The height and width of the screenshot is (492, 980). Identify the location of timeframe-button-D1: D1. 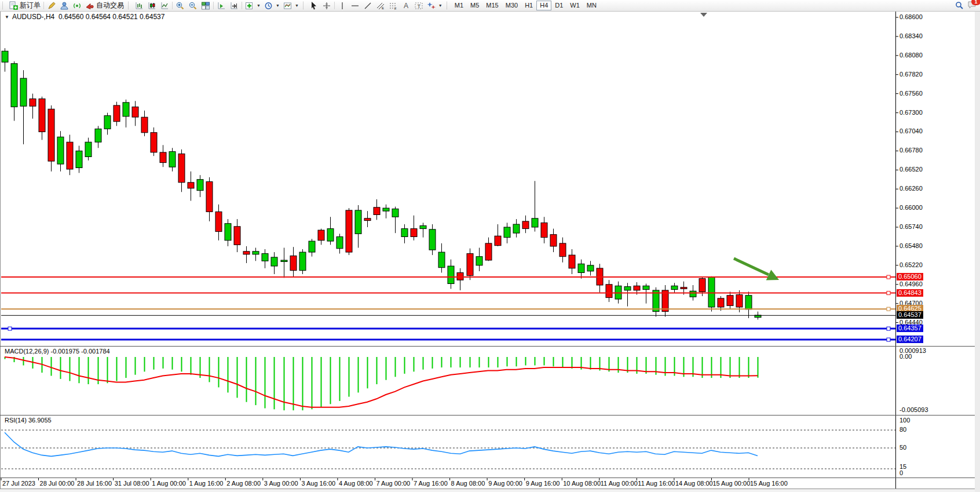
(559, 6).